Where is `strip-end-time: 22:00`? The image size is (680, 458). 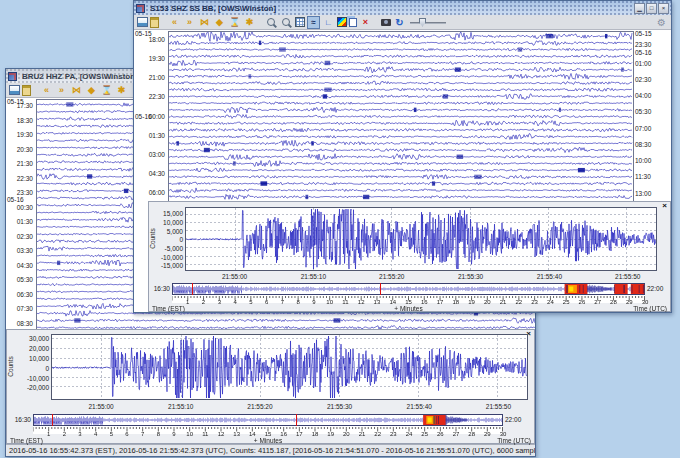
strip-end-time: 22:00 is located at coordinates (655, 288).